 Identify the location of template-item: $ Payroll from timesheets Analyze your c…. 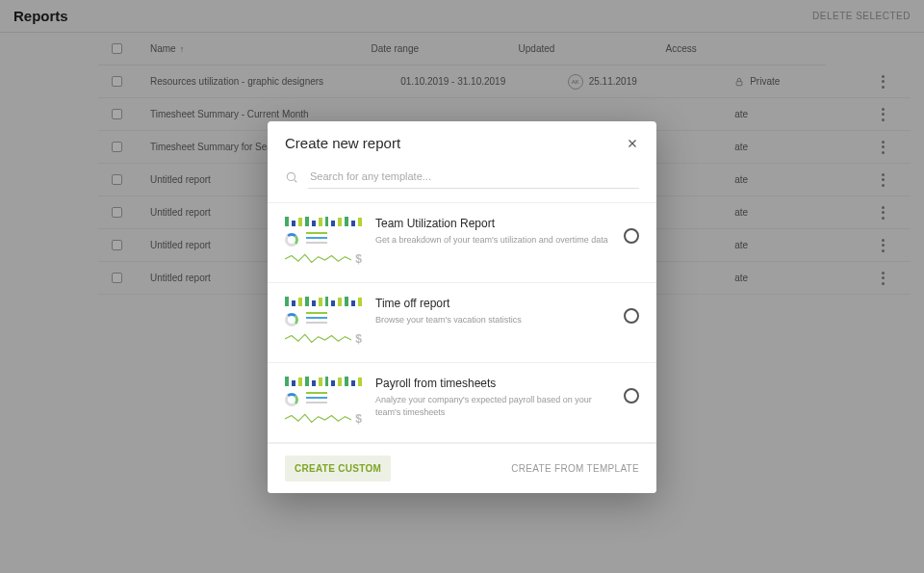
(462, 403).